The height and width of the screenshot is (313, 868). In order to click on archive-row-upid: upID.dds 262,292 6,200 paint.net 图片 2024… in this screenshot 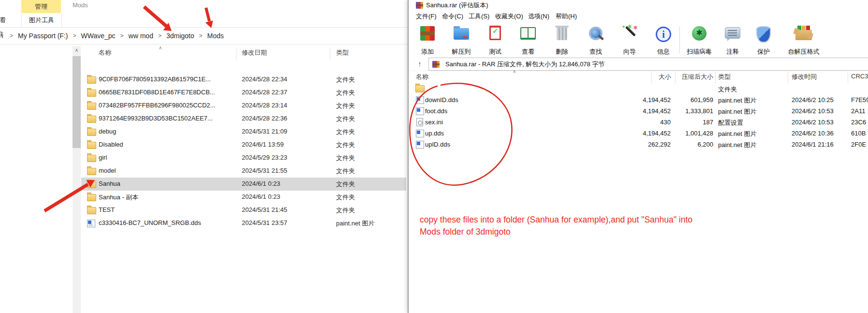, I will do `click(638, 145)`.